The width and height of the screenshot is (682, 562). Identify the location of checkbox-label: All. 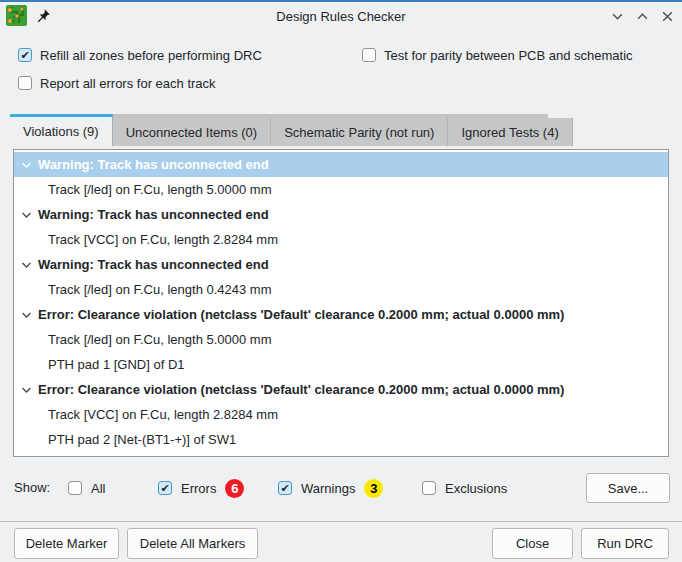
(98, 488).